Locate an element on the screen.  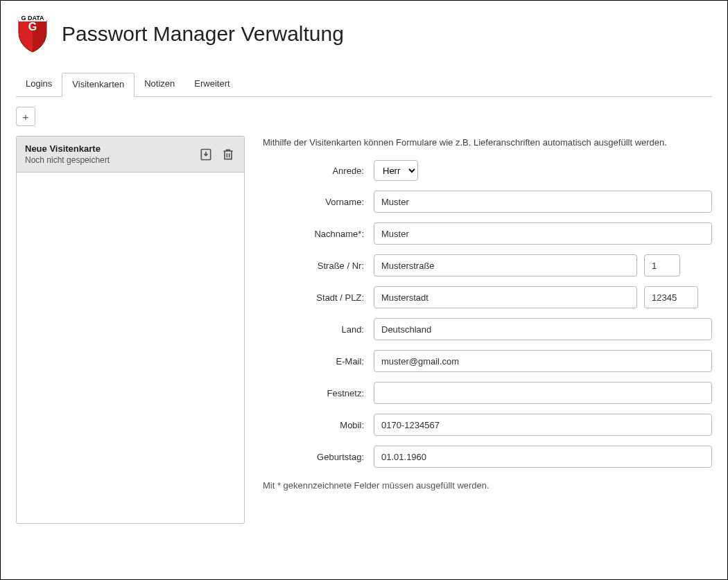
card-item-subtitle: Noch nicht gespeichert is located at coordinates (67, 160).